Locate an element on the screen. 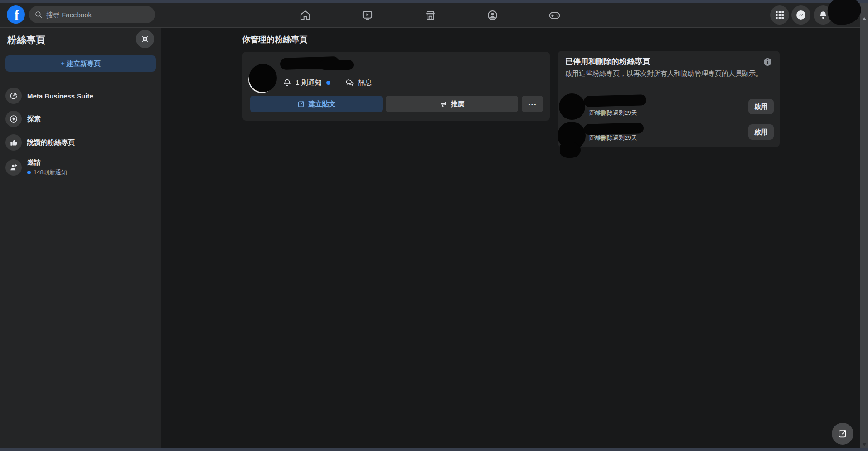 This screenshot has height=451, width=868. facebook-logo: f is located at coordinates (16, 15).